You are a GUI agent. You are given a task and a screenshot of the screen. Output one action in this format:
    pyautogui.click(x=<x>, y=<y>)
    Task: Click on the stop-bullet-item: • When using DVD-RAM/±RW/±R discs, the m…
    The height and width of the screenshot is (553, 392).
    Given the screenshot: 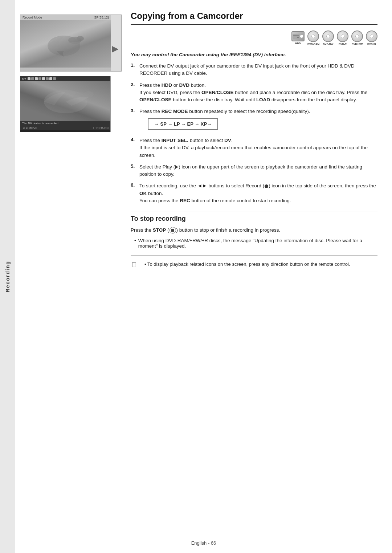 What is the action you would take?
    pyautogui.click(x=254, y=243)
    